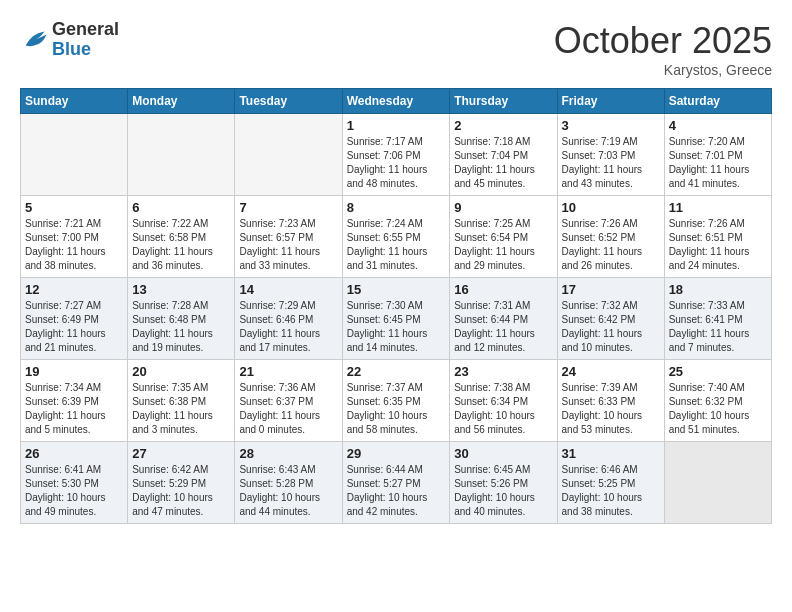 Image resolution: width=792 pixels, height=612 pixels. I want to click on day-info: Sunrise: 7:24 AM Sunset: 6:55 PM Dayligh…, so click(396, 245).